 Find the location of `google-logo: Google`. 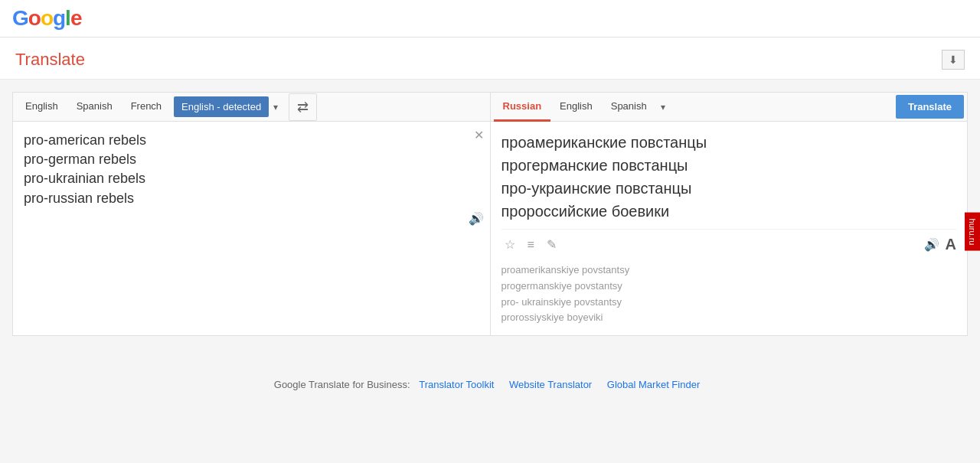

google-logo: Google is located at coordinates (47, 18).